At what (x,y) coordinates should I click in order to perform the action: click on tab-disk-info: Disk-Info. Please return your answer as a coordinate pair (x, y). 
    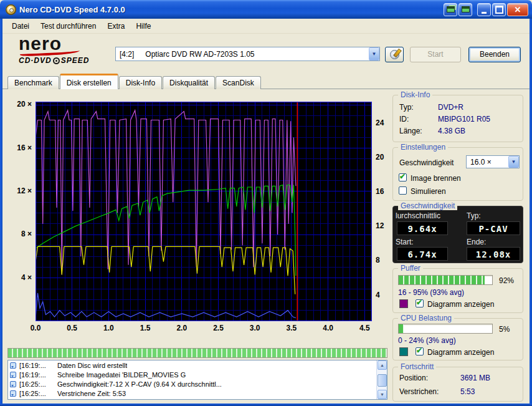
    Looking at the image, I should click on (141, 82).